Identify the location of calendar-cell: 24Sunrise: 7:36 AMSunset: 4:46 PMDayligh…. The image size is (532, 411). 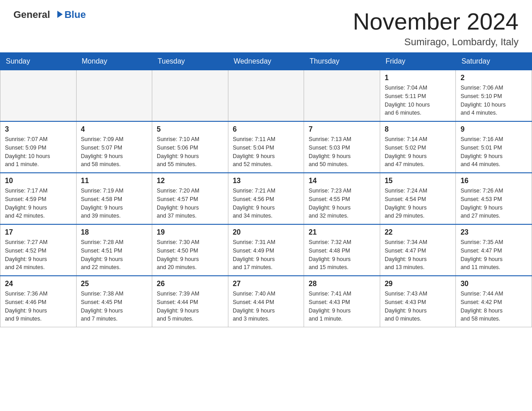
(39, 302).